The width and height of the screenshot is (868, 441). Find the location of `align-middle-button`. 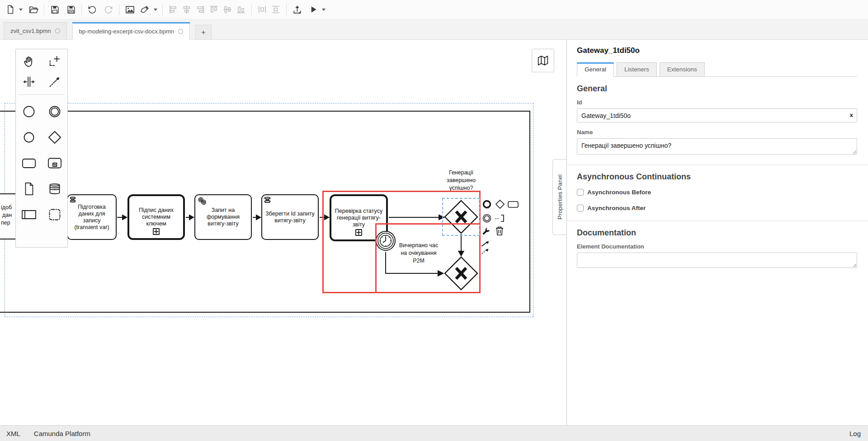

align-middle-button is located at coordinates (227, 9).